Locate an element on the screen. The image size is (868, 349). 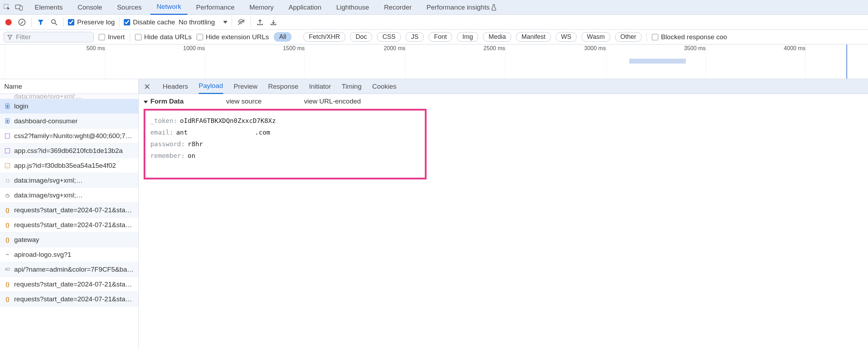
chip-ws: WS is located at coordinates (566, 37).